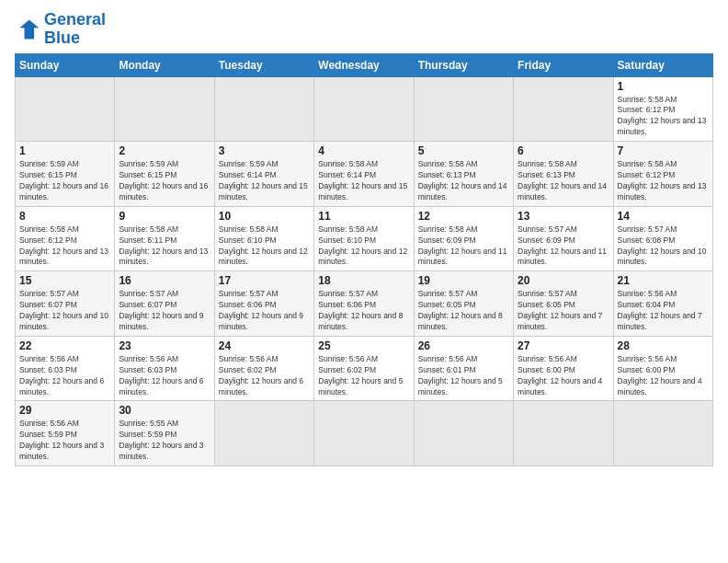 The height and width of the screenshot is (563, 728). I want to click on day-number: 18, so click(364, 281).